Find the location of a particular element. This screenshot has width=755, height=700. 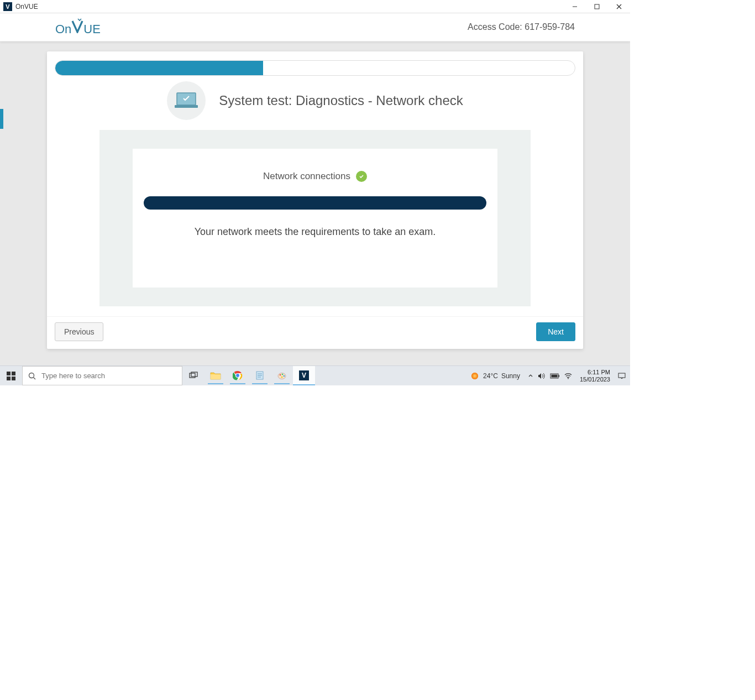

network-label-row: Network connections is located at coordinates (315, 176).